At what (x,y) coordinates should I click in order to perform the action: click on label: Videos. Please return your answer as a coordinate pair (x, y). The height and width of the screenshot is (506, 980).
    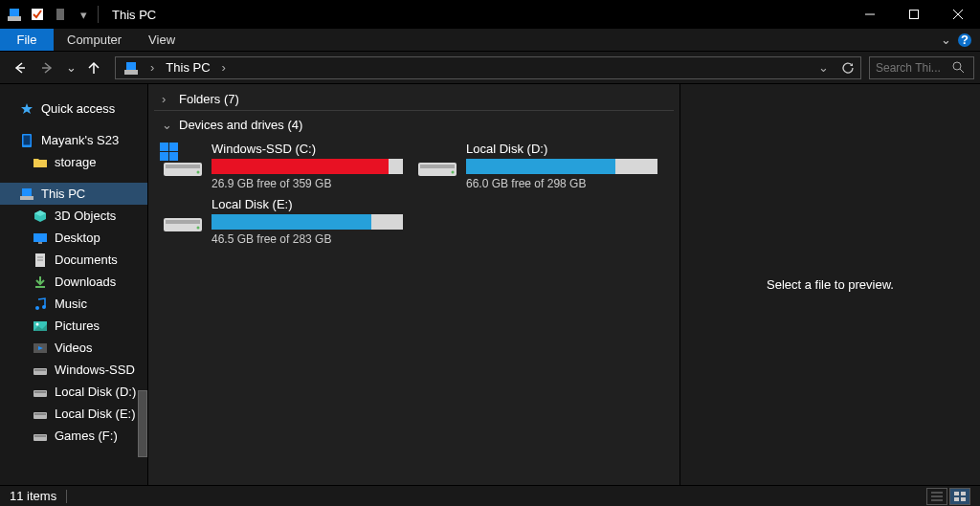
    Looking at the image, I should click on (74, 348).